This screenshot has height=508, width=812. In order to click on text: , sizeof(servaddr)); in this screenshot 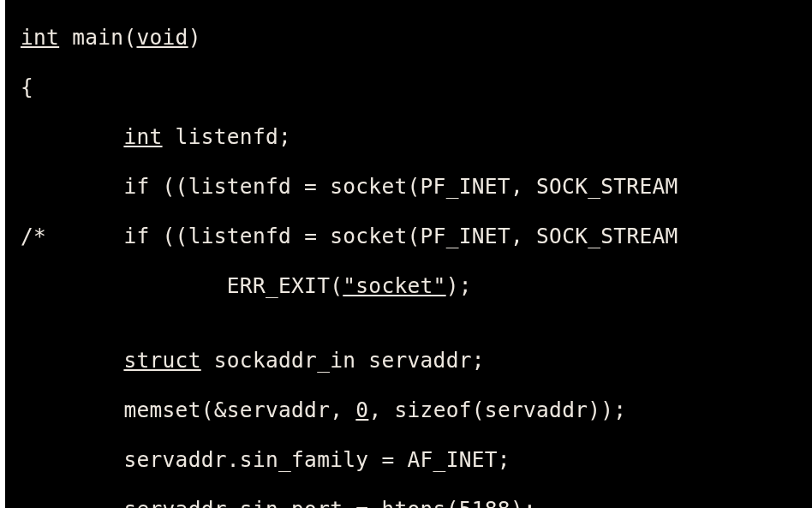, I will do `click(497, 409)`.